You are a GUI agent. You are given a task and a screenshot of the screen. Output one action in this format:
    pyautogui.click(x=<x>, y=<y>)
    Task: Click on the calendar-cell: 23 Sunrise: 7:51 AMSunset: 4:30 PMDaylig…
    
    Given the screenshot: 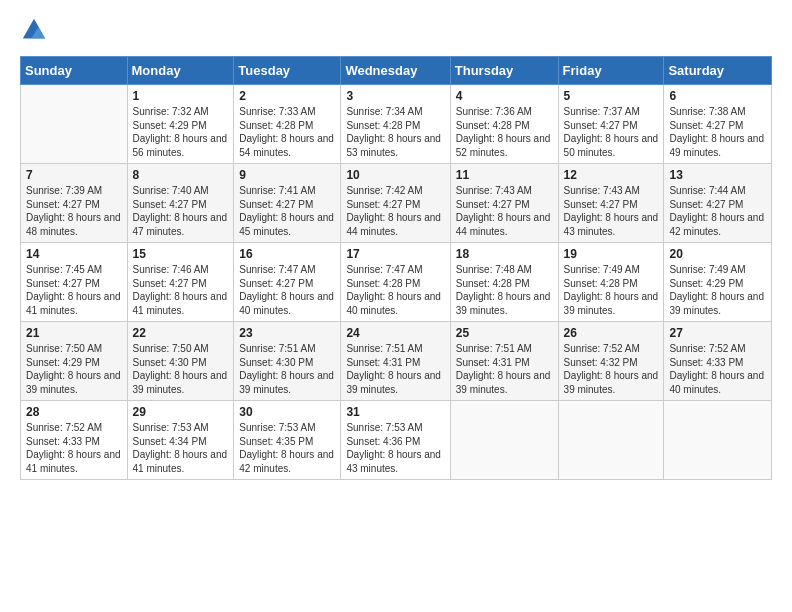 What is the action you would take?
    pyautogui.click(x=288, y=362)
    